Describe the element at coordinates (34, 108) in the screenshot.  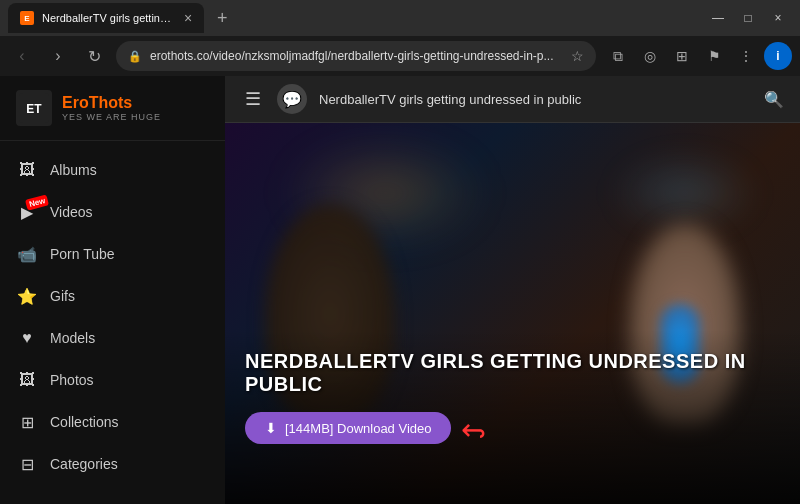
I see `logo-icon: ET` at that location.